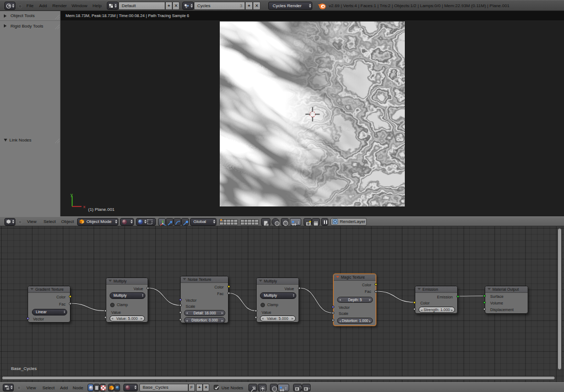 Image resolution: width=564 pixels, height=392 pixels. I want to click on svg-text: y, so click(72, 195).